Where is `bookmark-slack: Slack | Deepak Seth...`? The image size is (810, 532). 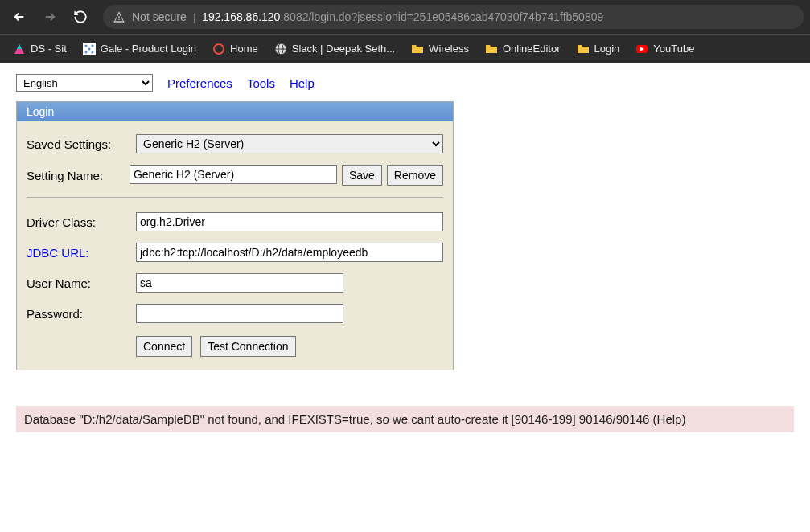 bookmark-slack: Slack | Deepak Seth... is located at coordinates (335, 49).